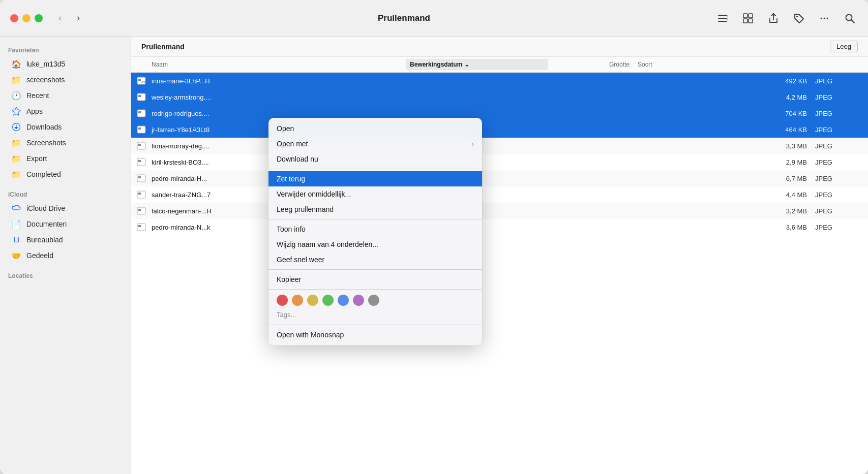 This screenshot has width=868, height=474. What do you see at coordinates (65, 240) in the screenshot?
I see `sidebar-item-bureaublad: 🖥 Bureaublad` at bounding box center [65, 240].